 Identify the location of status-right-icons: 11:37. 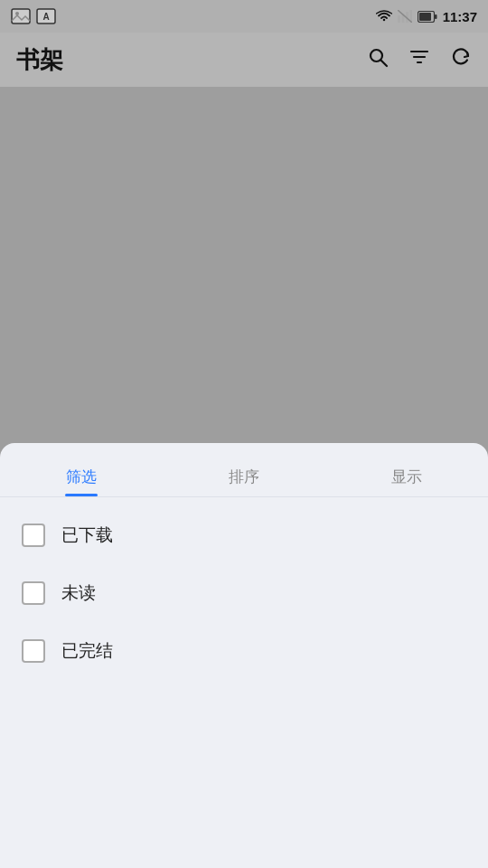
(427, 16).